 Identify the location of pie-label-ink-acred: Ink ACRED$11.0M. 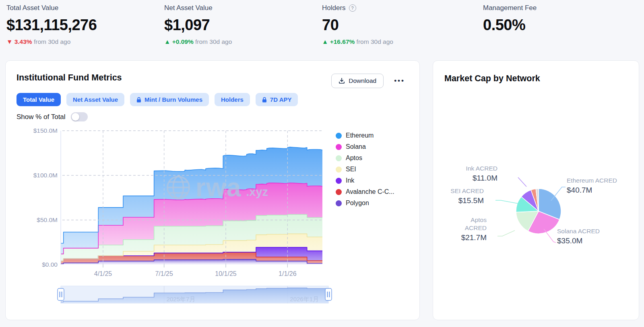
(482, 174).